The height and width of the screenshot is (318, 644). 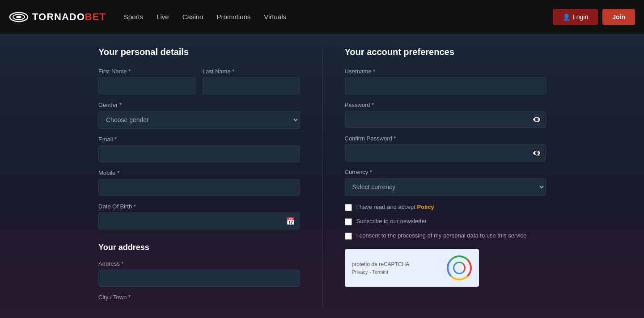 What do you see at coordinates (338, 17) in the screenshot?
I see `nav-links: Sports Live Casino Promotions Virtuals` at bounding box center [338, 17].